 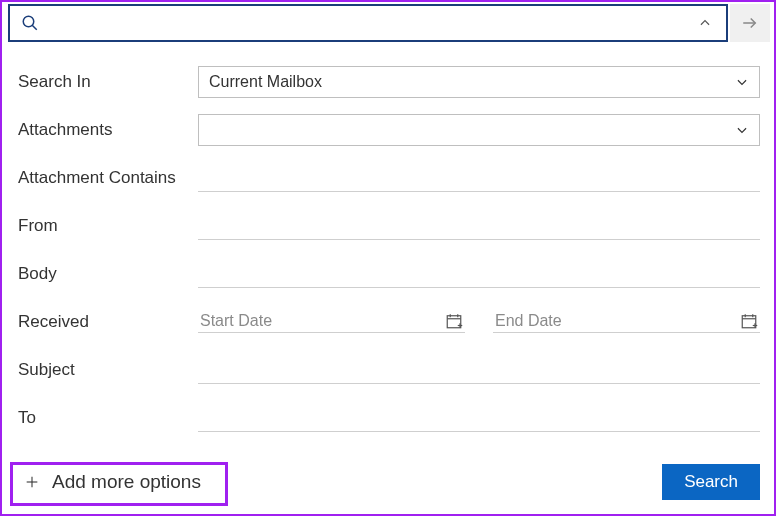 I want to click on to-input, so click(x=479, y=418).